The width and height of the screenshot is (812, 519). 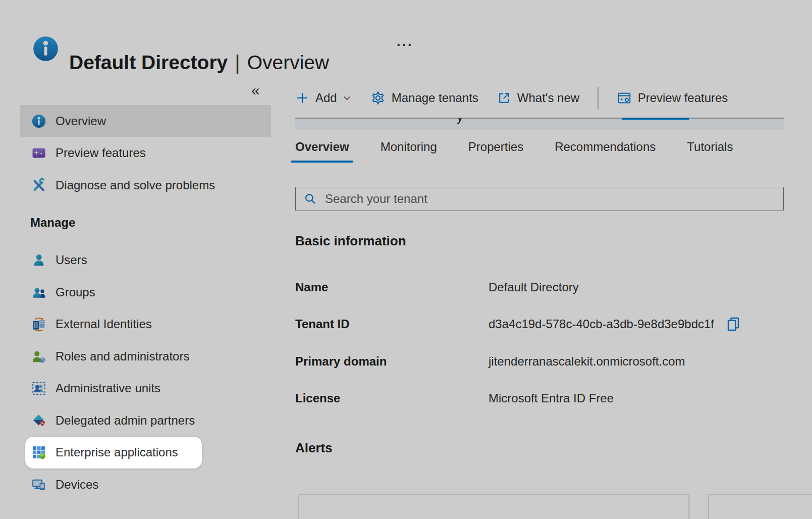 What do you see at coordinates (145, 421) in the screenshot?
I see `sidebar-item-delegated-admin-partners: Delegated admin partners` at bounding box center [145, 421].